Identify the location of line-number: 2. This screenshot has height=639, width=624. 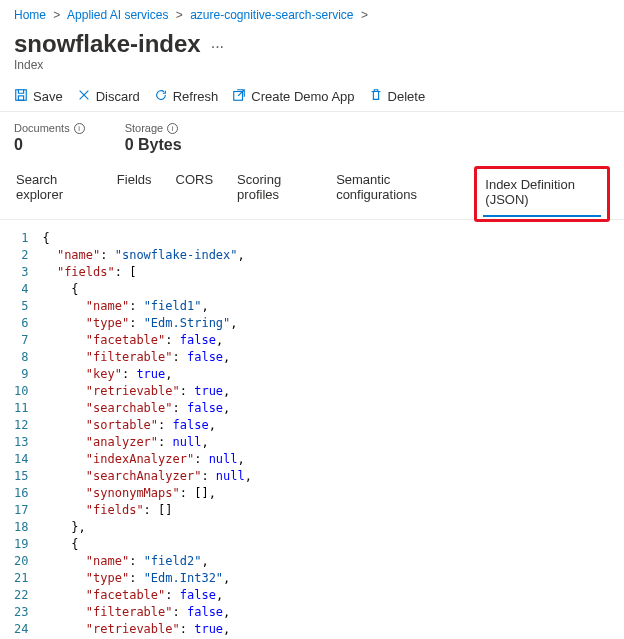
(21, 256).